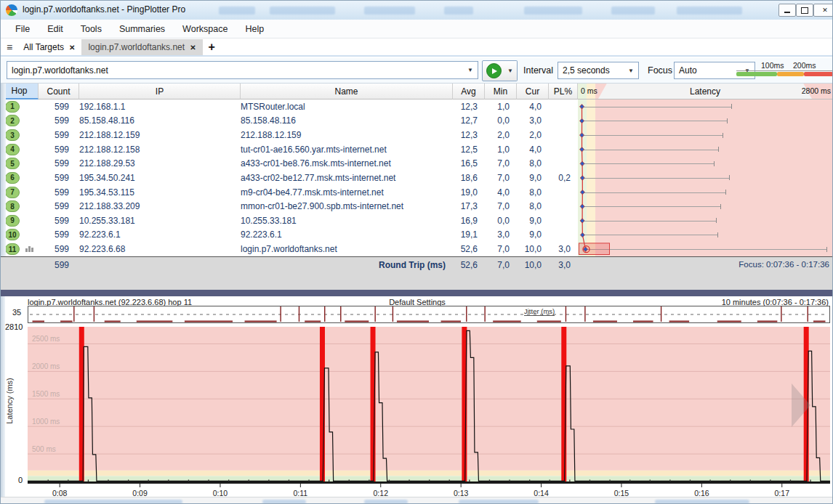  Describe the element at coordinates (533, 92) in the screenshot. I see `column-header-cur: Cur` at that location.